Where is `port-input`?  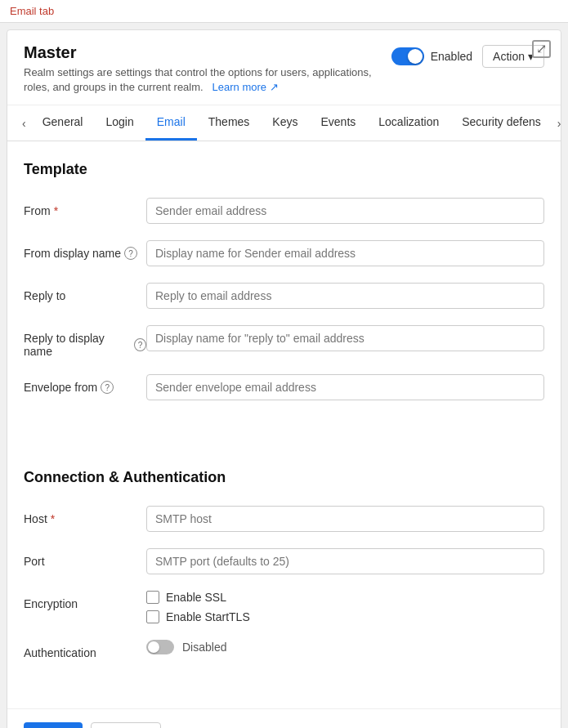
port-input is located at coordinates (345, 561).